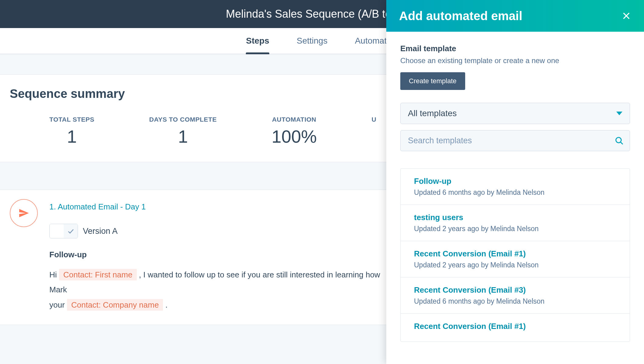 The image size is (644, 364). What do you see at coordinates (461, 16) in the screenshot?
I see `panel-title: Add automated email` at bounding box center [461, 16].